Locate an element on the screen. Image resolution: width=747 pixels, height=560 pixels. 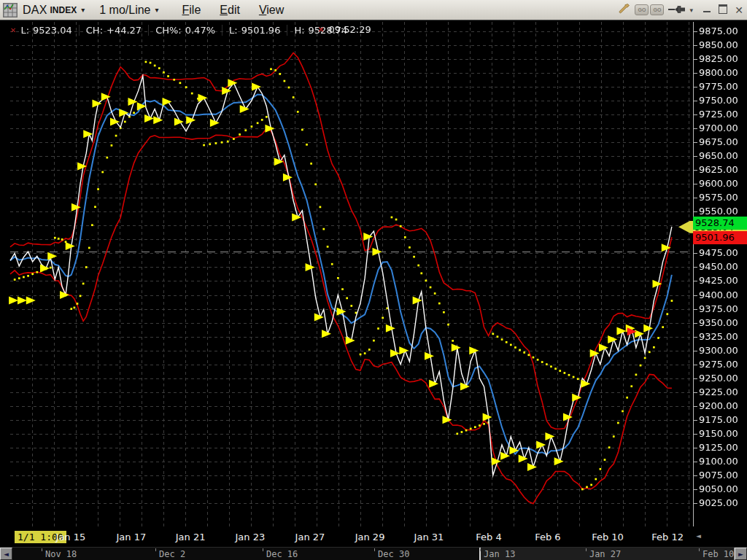
y-axis-label: 9200.00 is located at coordinates (723, 406).